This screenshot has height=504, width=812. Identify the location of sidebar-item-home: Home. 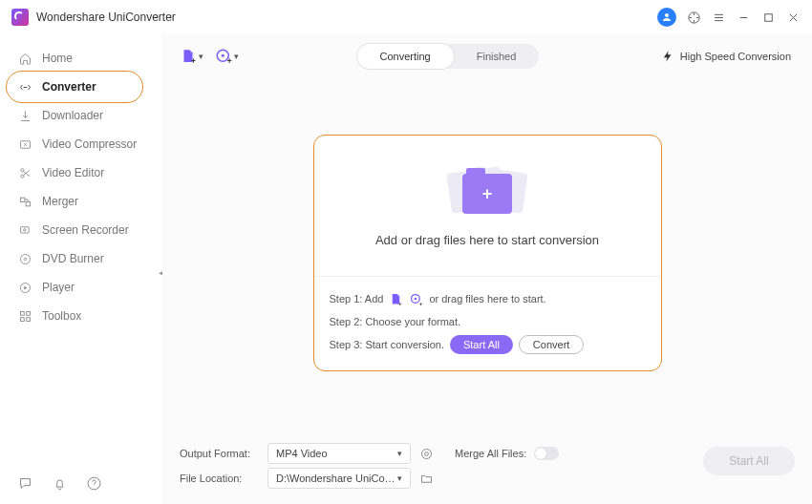
(81, 58).